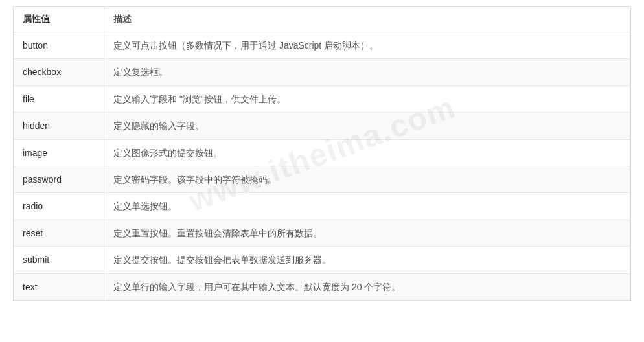 The width and height of the screenshot is (644, 342). What do you see at coordinates (368, 73) in the screenshot?
I see `cell-desc: 定义复选框。` at bounding box center [368, 73].